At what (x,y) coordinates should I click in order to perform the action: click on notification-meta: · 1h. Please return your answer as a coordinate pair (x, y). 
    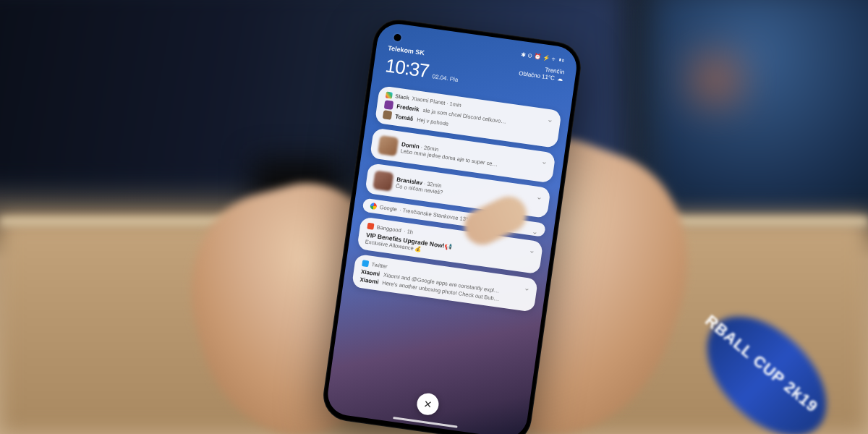
    Looking at the image, I should click on (409, 231).